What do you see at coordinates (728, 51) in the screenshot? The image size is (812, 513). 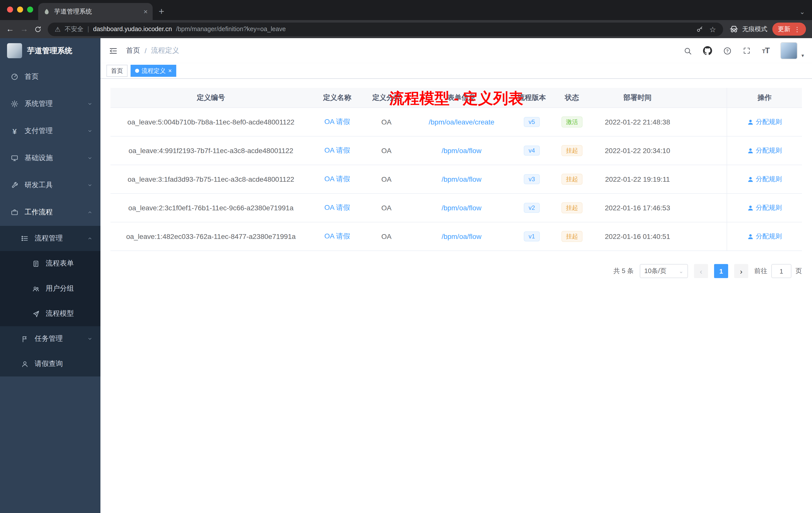 I see `help-icon: ?` at bounding box center [728, 51].